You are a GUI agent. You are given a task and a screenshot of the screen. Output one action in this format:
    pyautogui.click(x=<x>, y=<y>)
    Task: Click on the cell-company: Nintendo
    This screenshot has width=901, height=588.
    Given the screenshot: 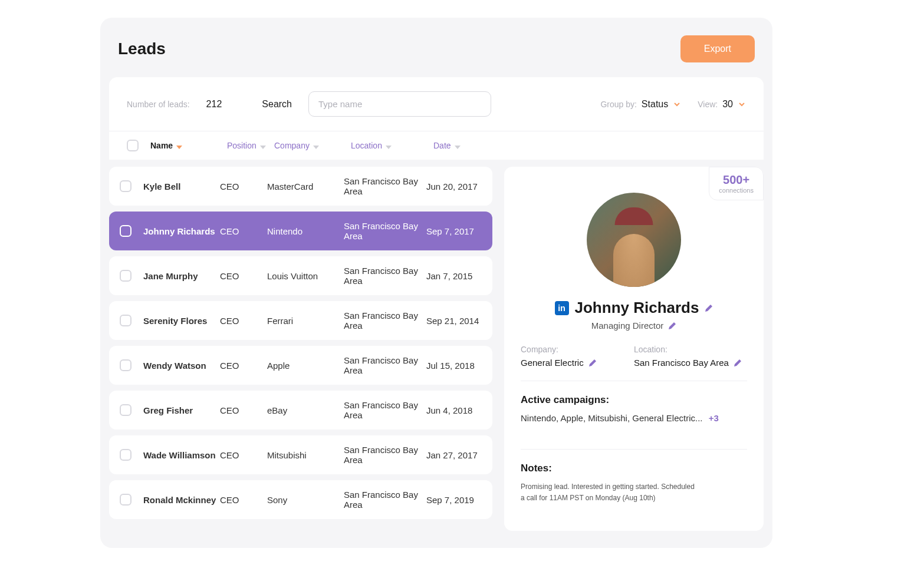 What is the action you would take?
    pyautogui.click(x=305, y=231)
    